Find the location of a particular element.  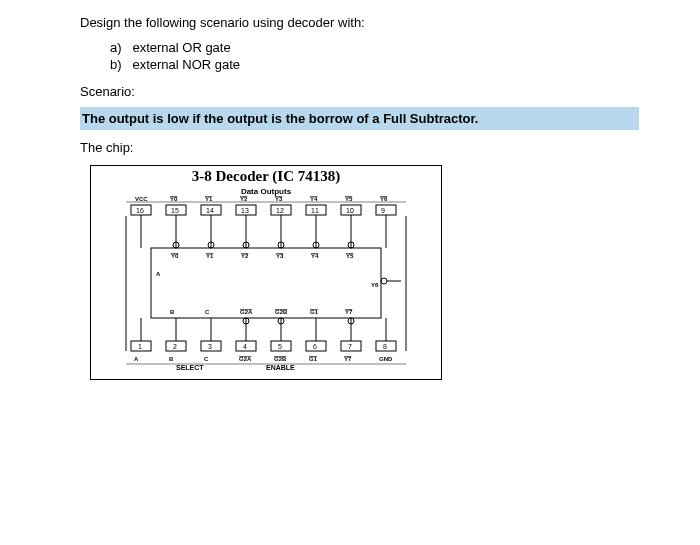

svg-text: VCC is located at coordinates (142, 199).